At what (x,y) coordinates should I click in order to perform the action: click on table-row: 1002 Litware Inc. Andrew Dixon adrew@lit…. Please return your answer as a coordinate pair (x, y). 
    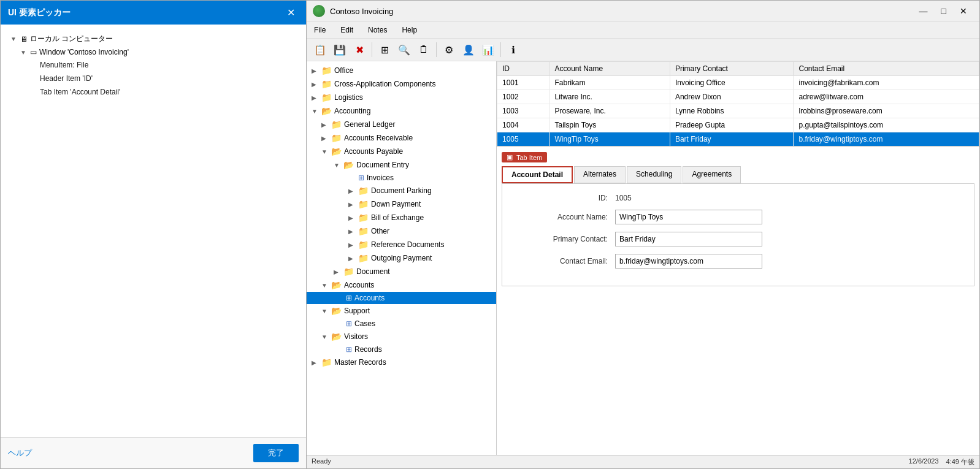
    Looking at the image, I should click on (738, 97).